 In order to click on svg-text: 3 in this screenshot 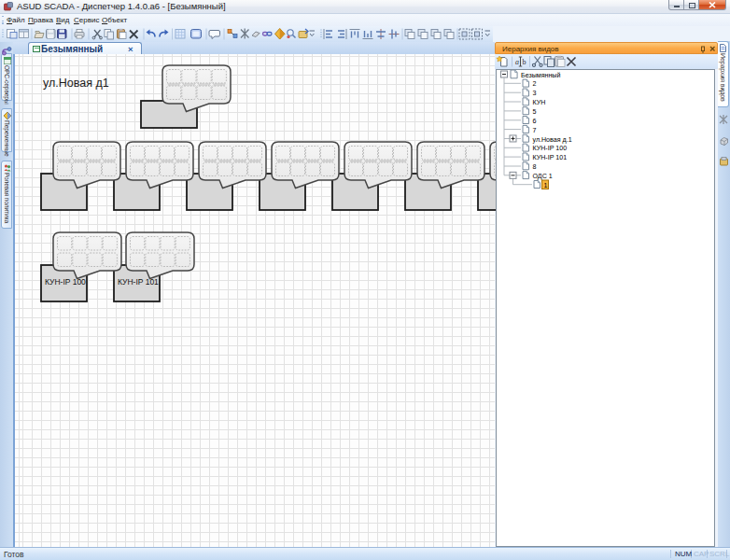, I will do `click(535, 93)`.